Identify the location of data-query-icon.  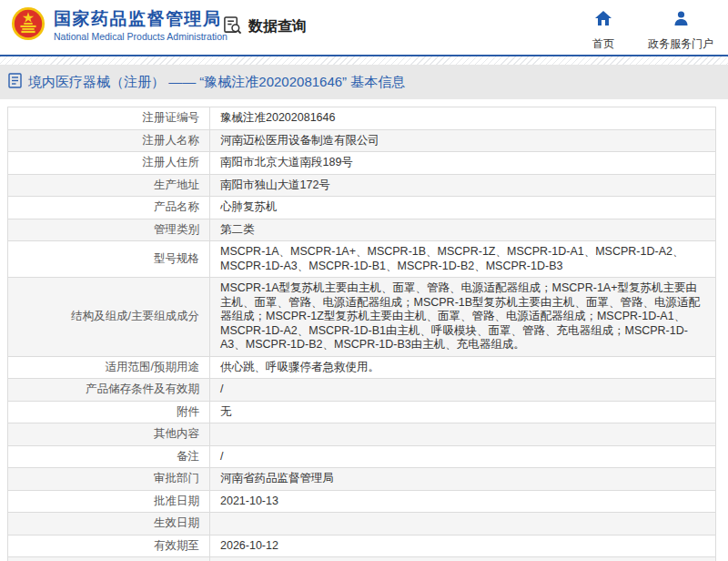
(233, 27).